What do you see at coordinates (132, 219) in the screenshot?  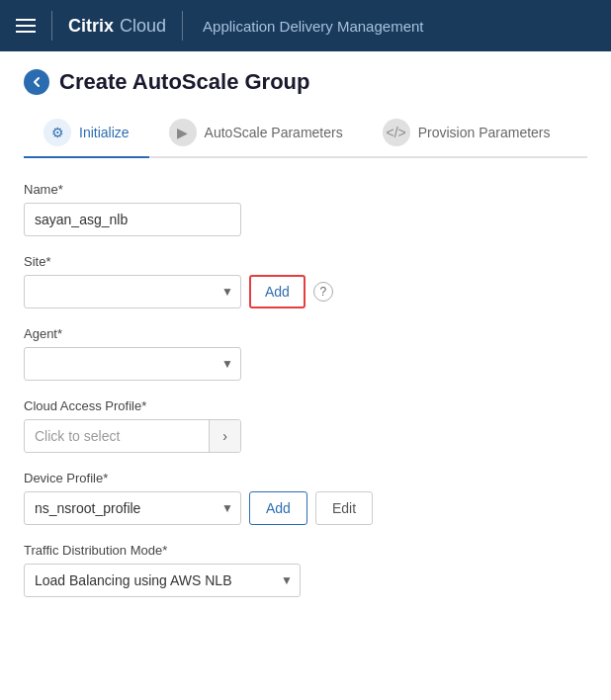 I see `name-input` at bounding box center [132, 219].